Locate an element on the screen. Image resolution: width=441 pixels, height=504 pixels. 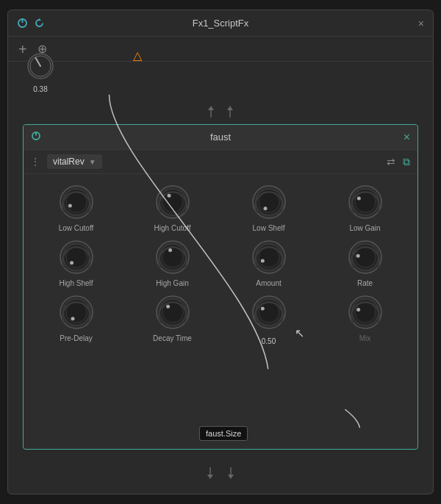
knob-label-low-shelf: Low Shelf is located at coordinates (269, 228).